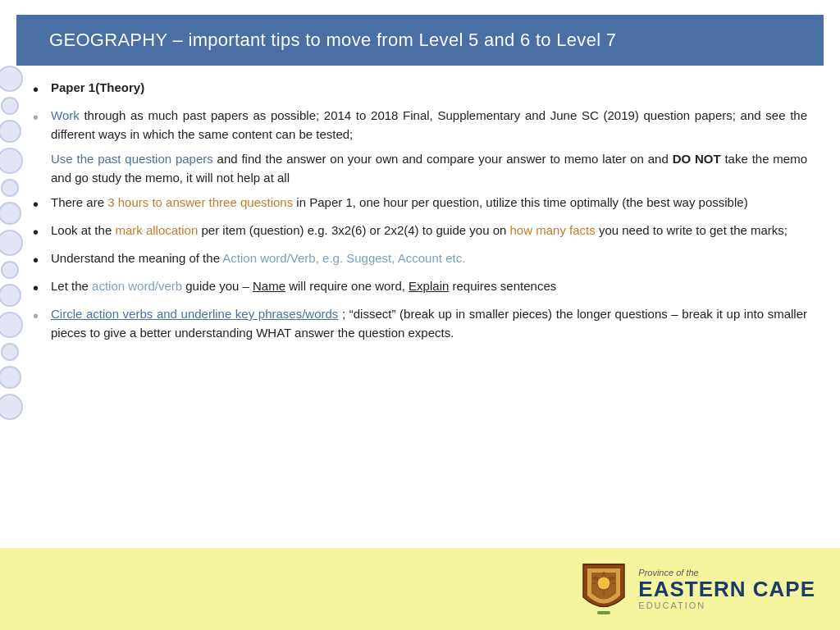 The height and width of the screenshot is (630, 840). What do you see at coordinates (79, 202) in the screenshot?
I see `there-are-pre: There are` at bounding box center [79, 202].